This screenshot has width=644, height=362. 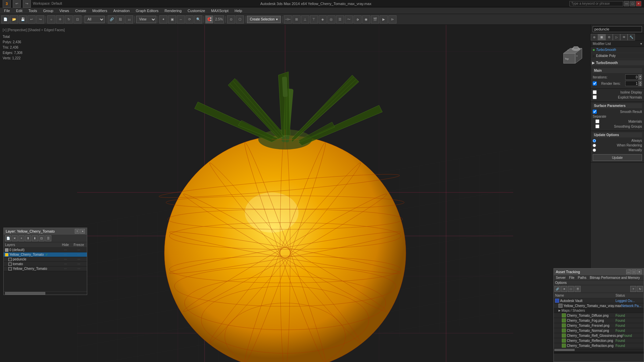 What do you see at coordinates (209, 19) in the screenshot?
I see `snap-btn: 🧲` at bounding box center [209, 19].